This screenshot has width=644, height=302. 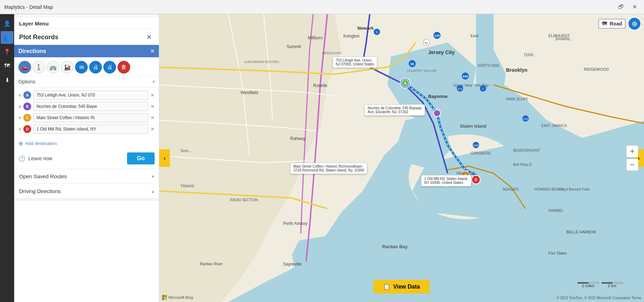 I want to click on transport-print1-btn: 🖨, so click(x=96, y=67).